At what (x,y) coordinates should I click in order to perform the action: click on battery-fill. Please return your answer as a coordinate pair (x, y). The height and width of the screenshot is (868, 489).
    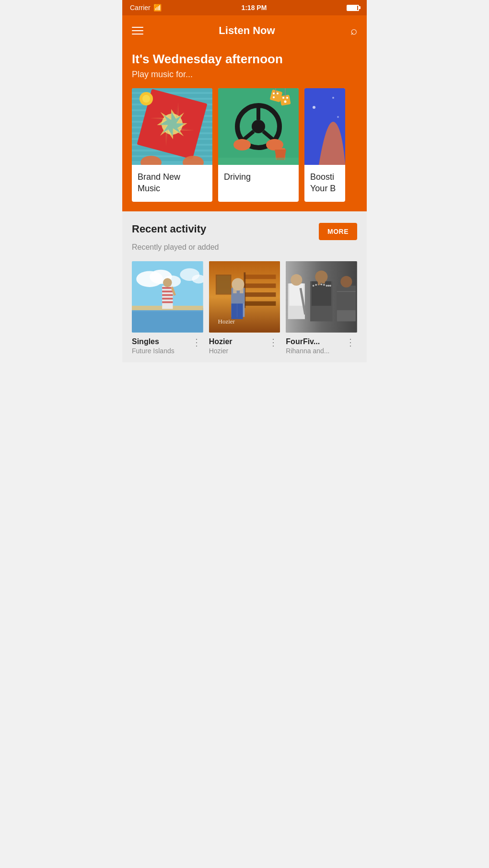
    Looking at the image, I should click on (352, 8).